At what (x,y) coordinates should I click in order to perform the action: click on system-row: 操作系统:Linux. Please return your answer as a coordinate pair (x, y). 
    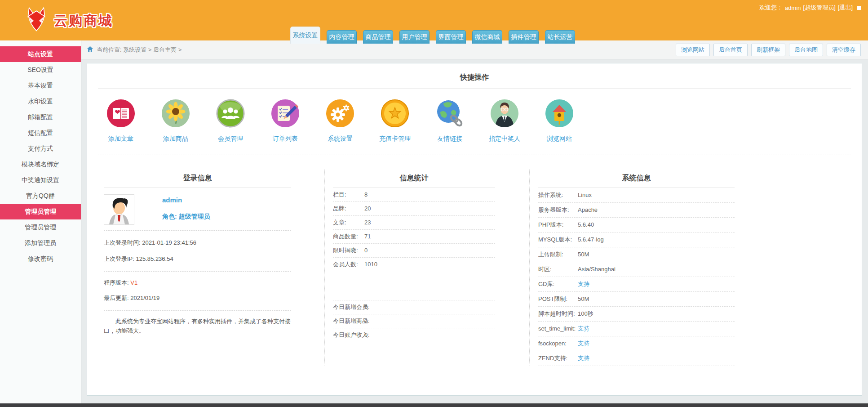
    Looking at the image, I should click on (636, 195).